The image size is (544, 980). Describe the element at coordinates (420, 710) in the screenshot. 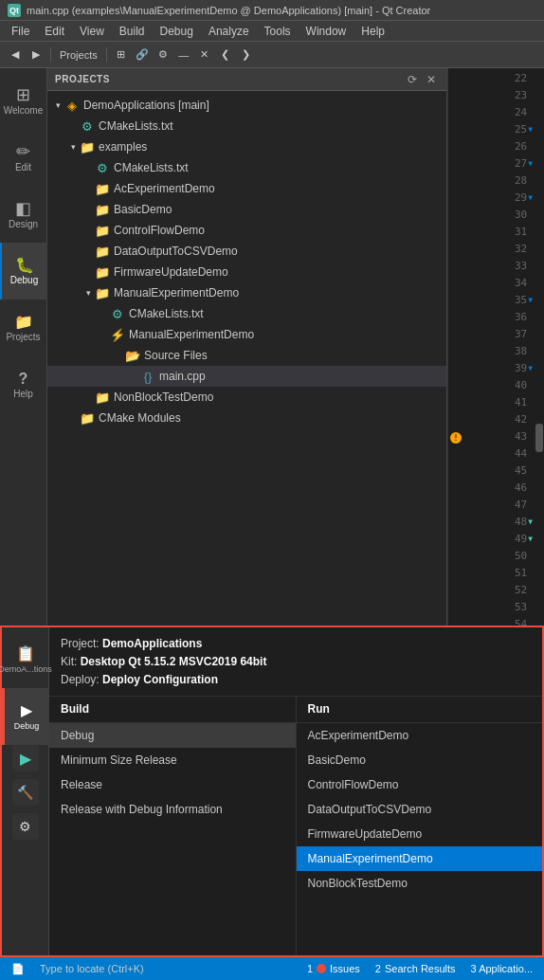

I see `popup-run-header: Run` at that location.